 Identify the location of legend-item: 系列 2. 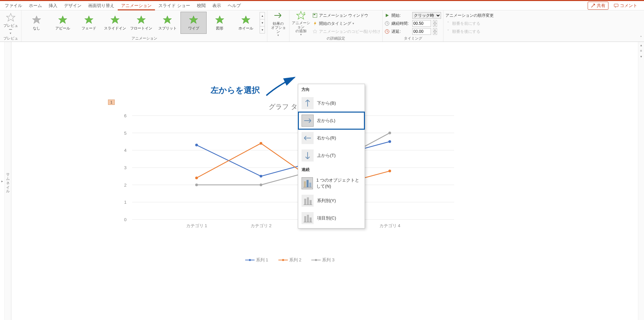
(290, 260).